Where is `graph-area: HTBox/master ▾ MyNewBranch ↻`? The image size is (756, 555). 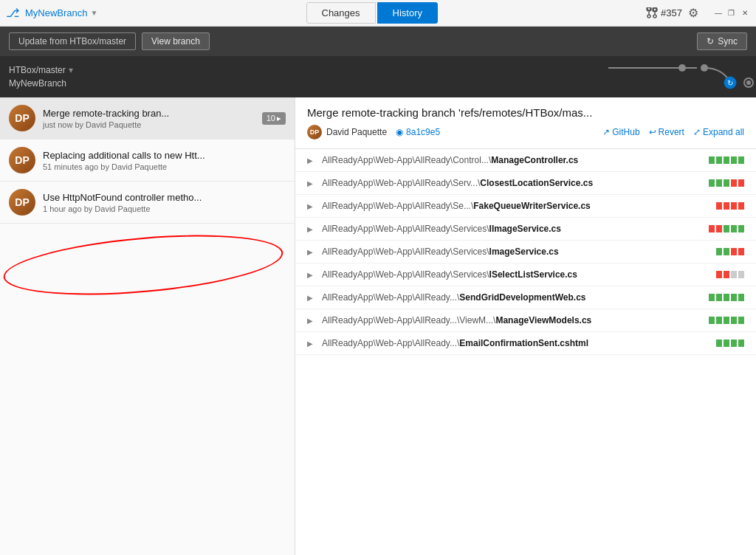 graph-area: HTBox/master ▾ MyNewBranch ↻ is located at coordinates (378, 77).